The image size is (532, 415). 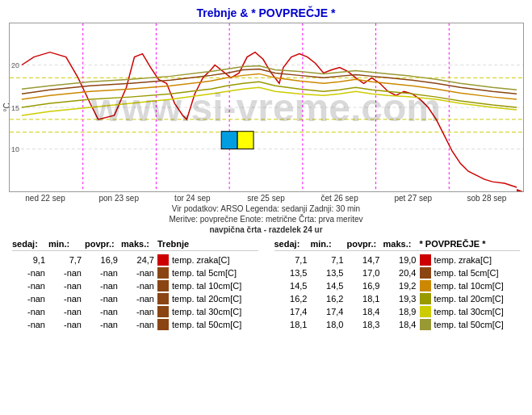 I want to click on table-row: -nan-nan-nan-nantemp. tal 20cm[C], so click(x=136, y=299).